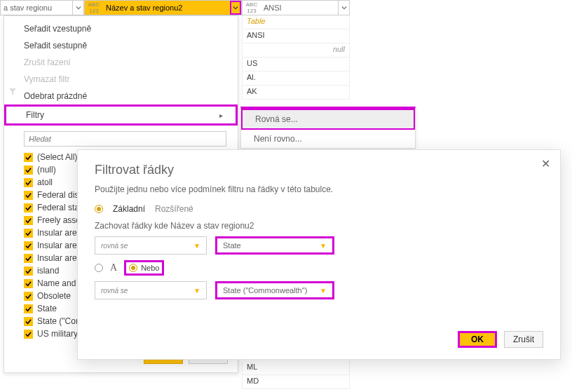 The width and height of the screenshot is (572, 392). I want to click on data-cell: Table, so click(296, 22).